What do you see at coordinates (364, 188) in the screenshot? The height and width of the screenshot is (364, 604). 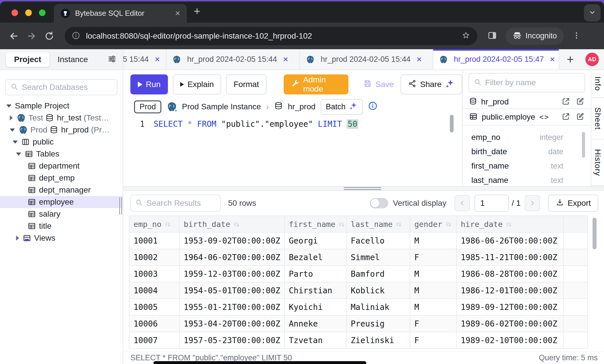 I see `horizontal-splitter` at bounding box center [364, 188].